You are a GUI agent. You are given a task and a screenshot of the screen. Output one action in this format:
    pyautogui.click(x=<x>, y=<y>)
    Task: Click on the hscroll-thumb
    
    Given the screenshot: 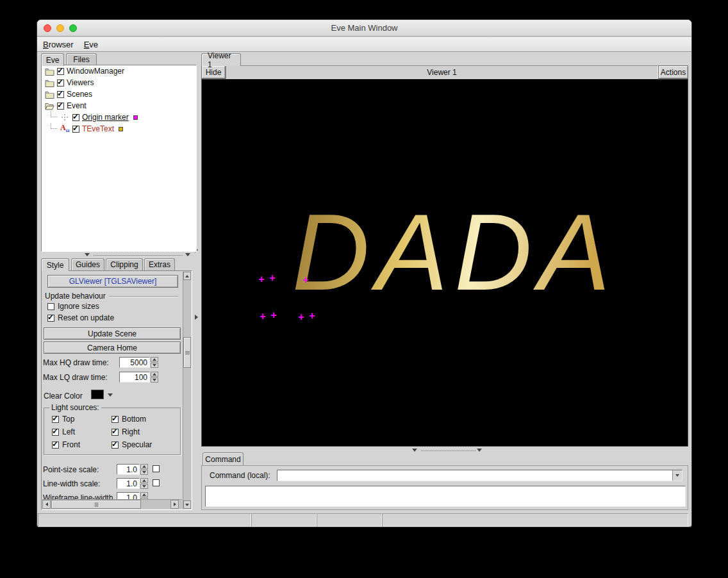 What is the action you would take?
    pyautogui.click(x=96, y=504)
    